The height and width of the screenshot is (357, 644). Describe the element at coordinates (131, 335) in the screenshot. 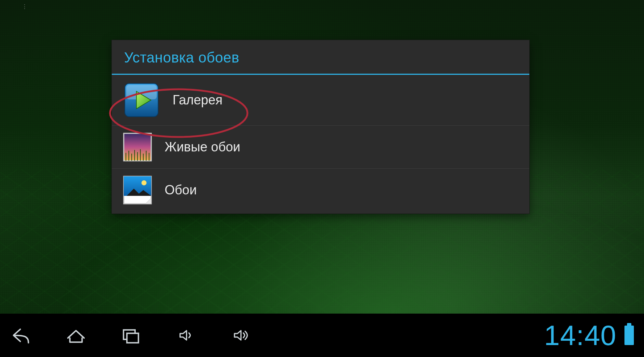

I see `nav-left-group` at that location.